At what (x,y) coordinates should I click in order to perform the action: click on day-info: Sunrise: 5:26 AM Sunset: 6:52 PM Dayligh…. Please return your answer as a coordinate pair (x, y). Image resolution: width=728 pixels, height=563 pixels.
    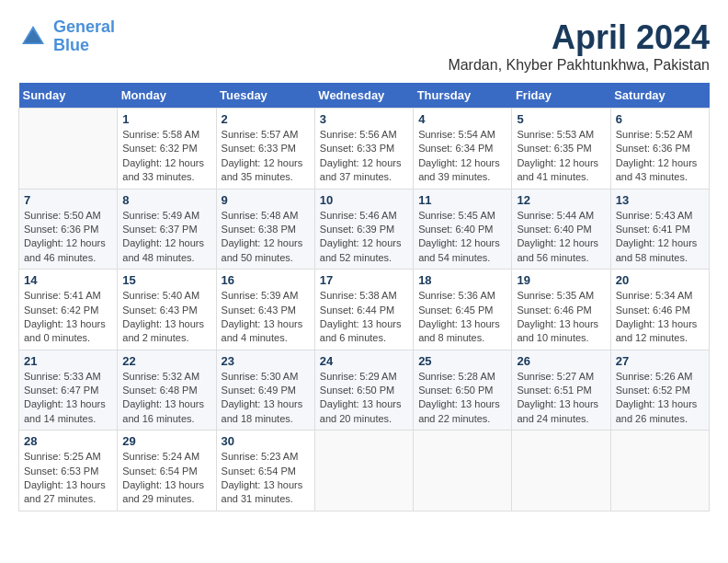
    Looking at the image, I should click on (660, 398).